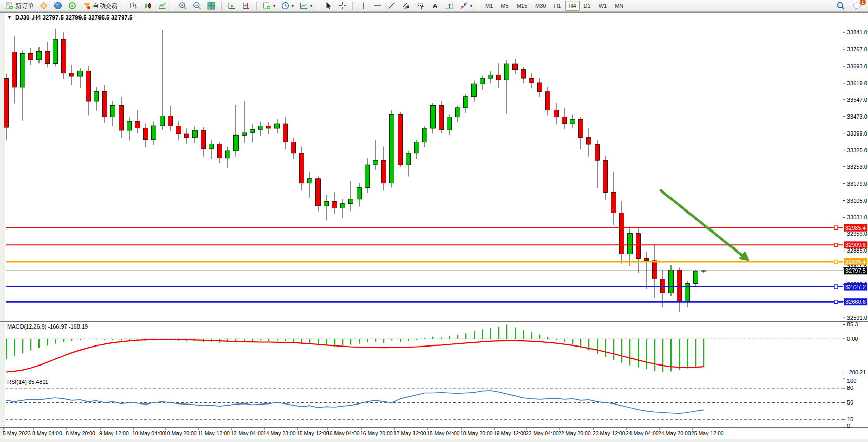  Describe the element at coordinates (857, 49) in the screenshot. I see `price-tick-label: 33767.0` at that location.